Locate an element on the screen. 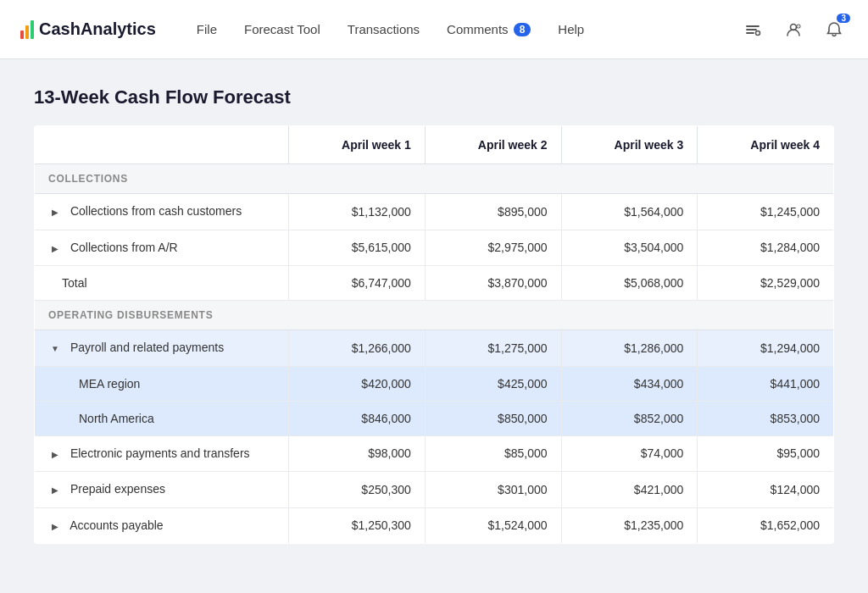 This screenshot has width=868, height=593. row-label: ▶ Electronic payments and transfers is located at coordinates (162, 454).